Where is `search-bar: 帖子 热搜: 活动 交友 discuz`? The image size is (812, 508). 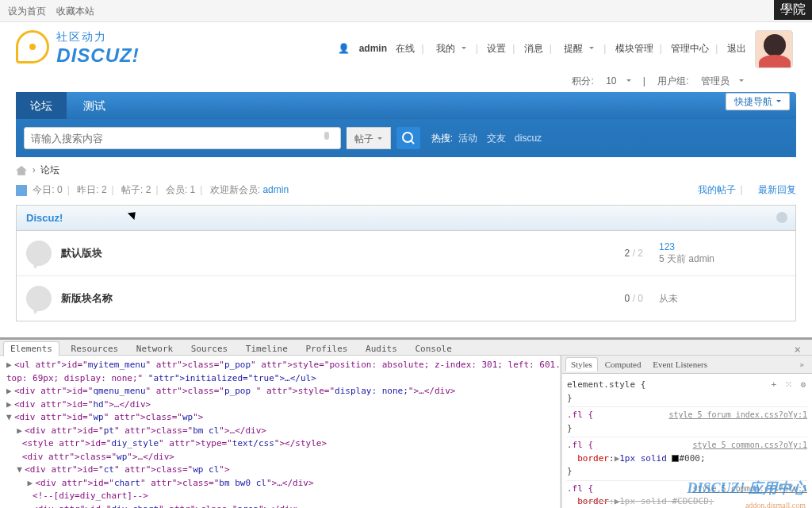
search-bar: 帖子 热搜: 活动 交友 discuz is located at coordinates (406, 138).